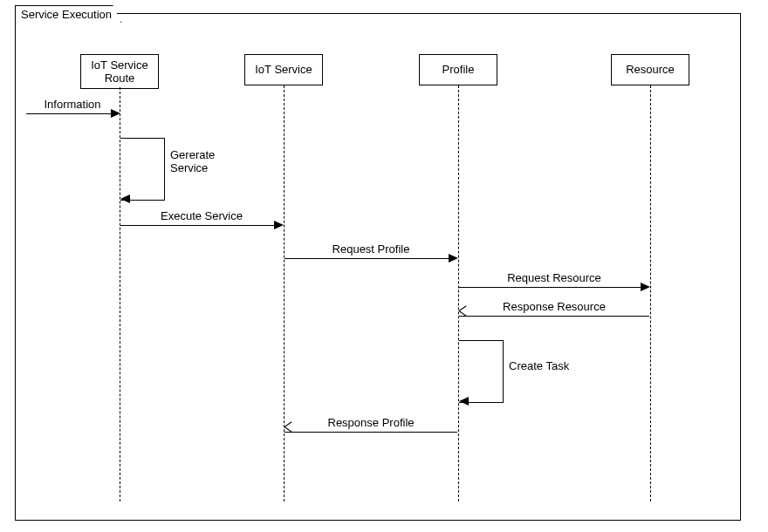 The width and height of the screenshot is (768, 532). What do you see at coordinates (192, 161) in the screenshot?
I see `msg-generate-service: Gererate Service` at bounding box center [192, 161].